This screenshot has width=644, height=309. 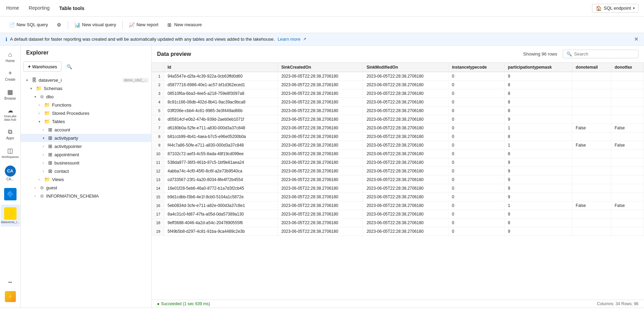 What do you see at coordinates (86, 88) in the screenshot?
I see `tree-item-schemas: ▾ 📁 Schemas` at bounding box center [86, 88].